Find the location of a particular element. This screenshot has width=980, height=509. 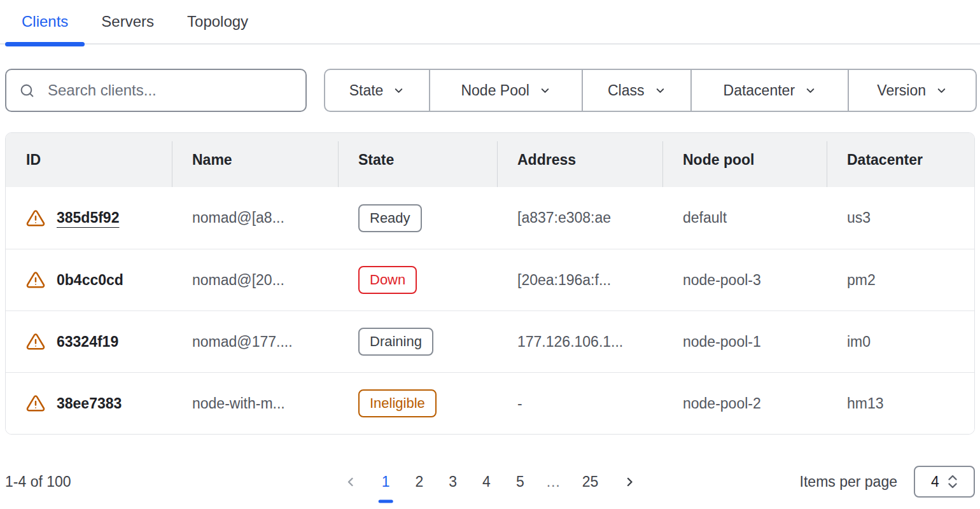

filter-datacenter-label: Datacenter is located at coordinates (760, 90).